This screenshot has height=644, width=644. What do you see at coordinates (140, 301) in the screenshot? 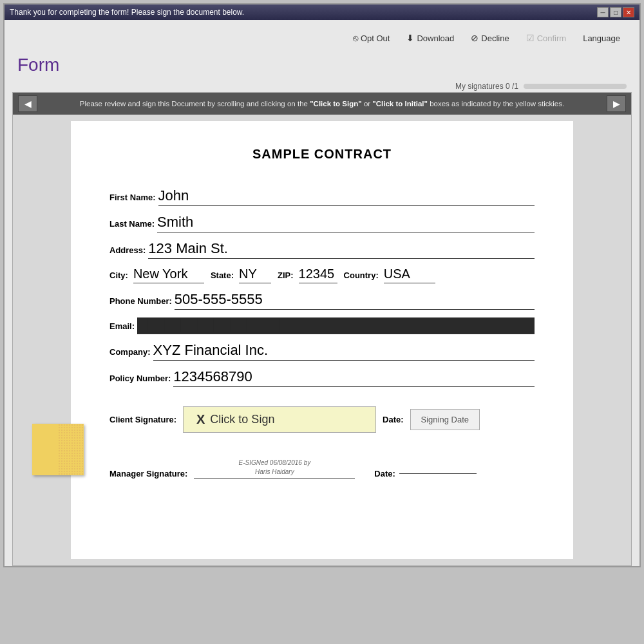
I see `phone-label: Phone Number:` at bounding box center [140, 301].